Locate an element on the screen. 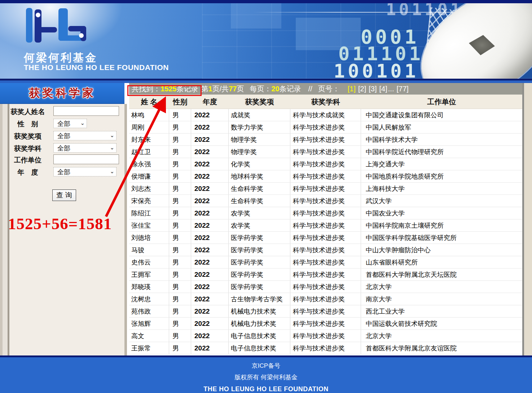 This screenshot has width=532, height=393. cell-award: 古生物学考古学奖 is located at coordinates (260, 299).